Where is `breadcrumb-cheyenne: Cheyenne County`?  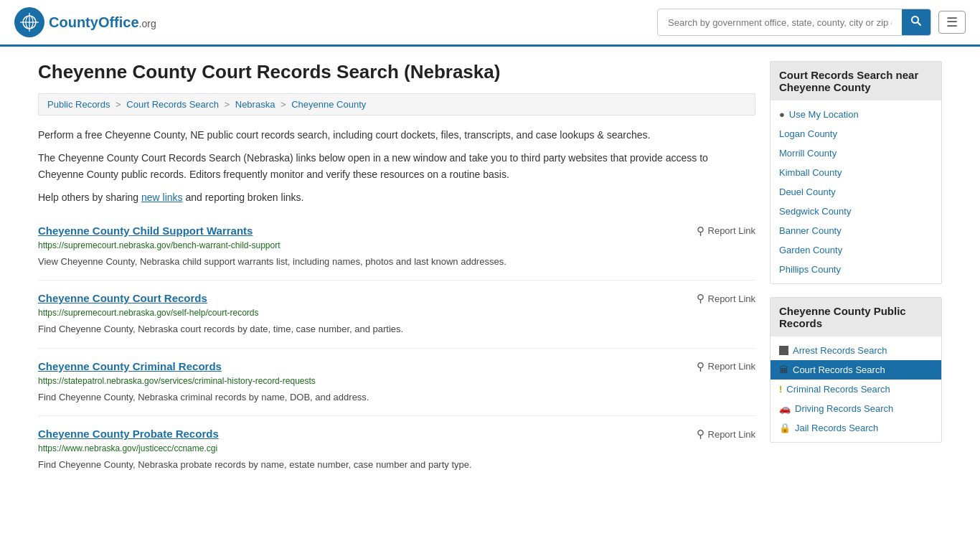 breadcrumb-cheyenne: Cheyenne County is located at coordinates (329, 105).